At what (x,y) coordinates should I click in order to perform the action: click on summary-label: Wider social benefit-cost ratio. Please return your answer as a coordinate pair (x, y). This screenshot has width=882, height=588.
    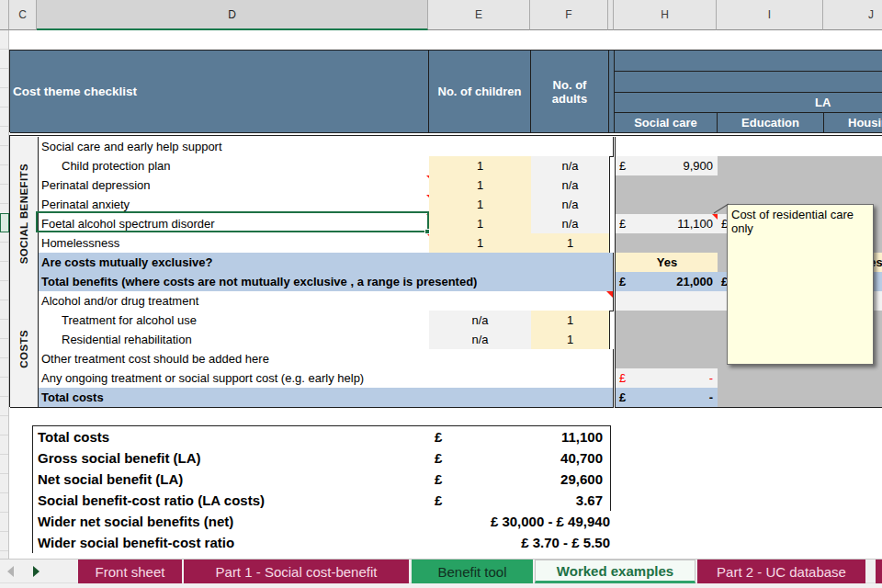
    Looking at the image, I should click on (233, 542).